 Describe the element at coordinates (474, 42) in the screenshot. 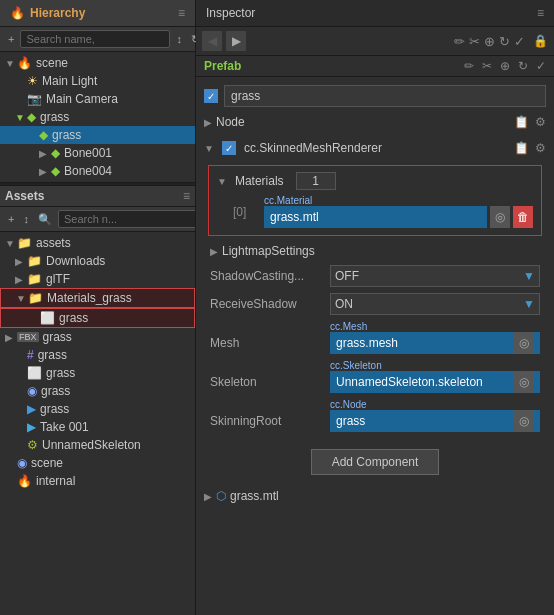

I see `cut-icon: ✂` at that location.